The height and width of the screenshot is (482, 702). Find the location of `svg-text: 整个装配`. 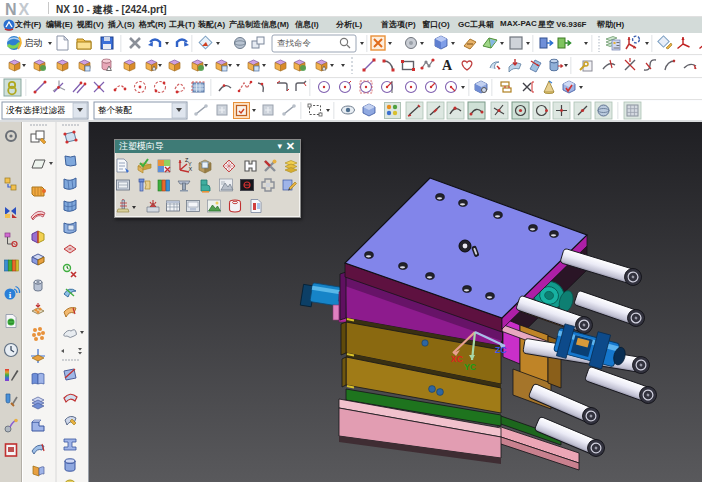

svg-text: 整个装配 is located at coordinates (116, 110).